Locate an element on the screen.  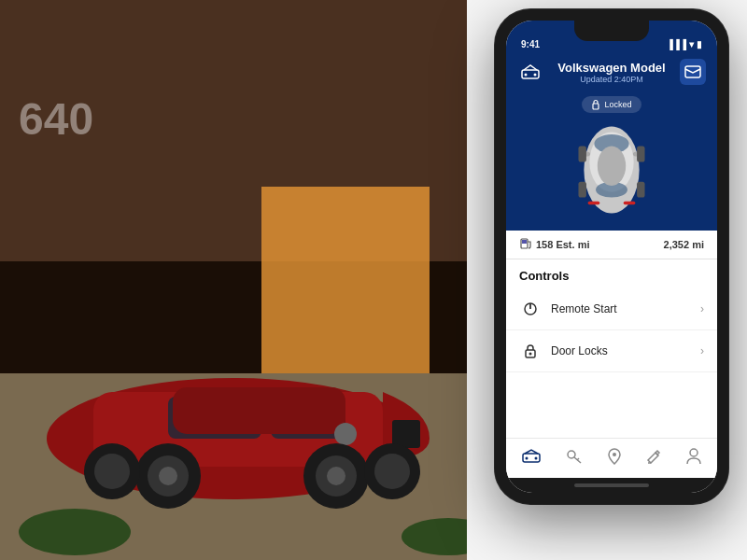
fuel-stat: 158 Est. mi is located at coordinates (555, 245).